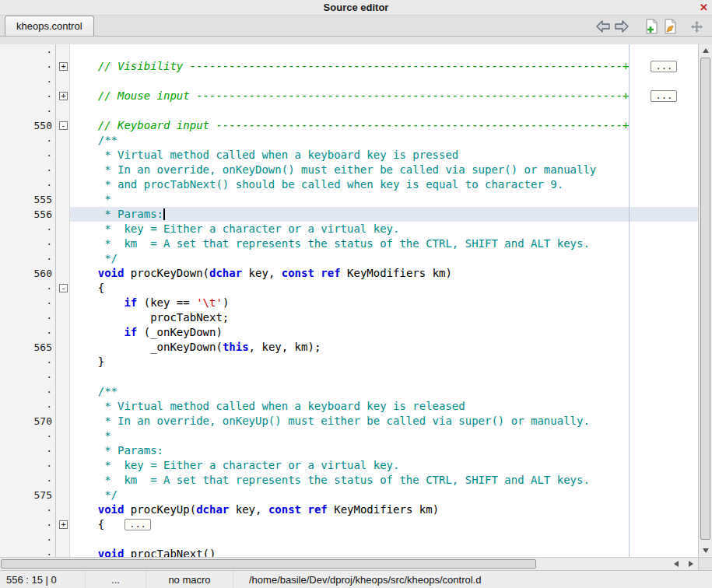 The width and height of the screenshot is (712, 588). What do you see at coordinates (349, 333) in the screenshot?
I see `code-line: · if (_onKeyDown)` at bounding box center [349, 333].